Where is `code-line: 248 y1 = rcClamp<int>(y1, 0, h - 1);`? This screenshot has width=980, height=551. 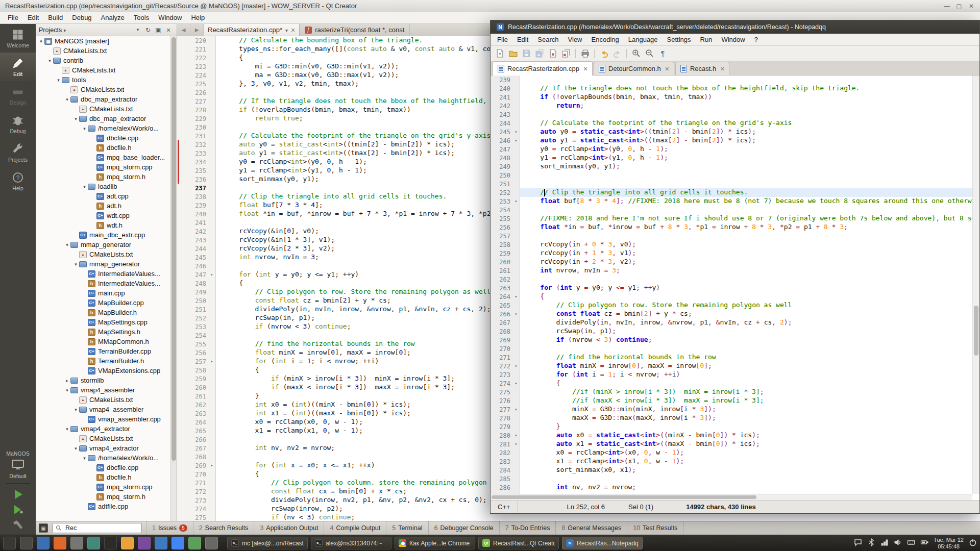
code-line: 248 y1 = rcClamp<int>(y1, 0, h - 1); is located at coordinates (731, 158).